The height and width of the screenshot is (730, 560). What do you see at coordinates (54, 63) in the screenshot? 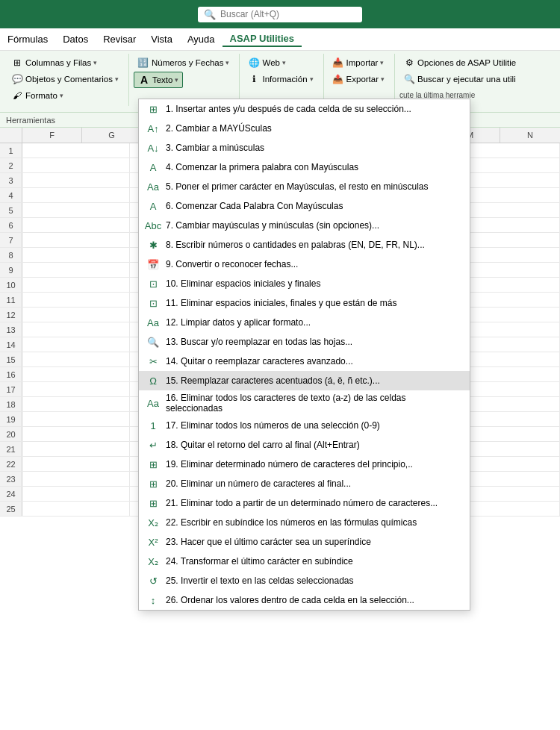
I see `columnas-filas-btn: ⊞ Columnas y Filas ▾` at bounding box center [54, 63].